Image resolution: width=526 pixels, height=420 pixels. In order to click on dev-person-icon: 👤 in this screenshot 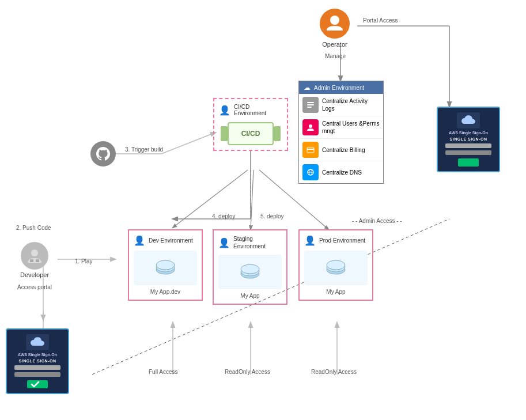, I will do `click(139, 241)`.